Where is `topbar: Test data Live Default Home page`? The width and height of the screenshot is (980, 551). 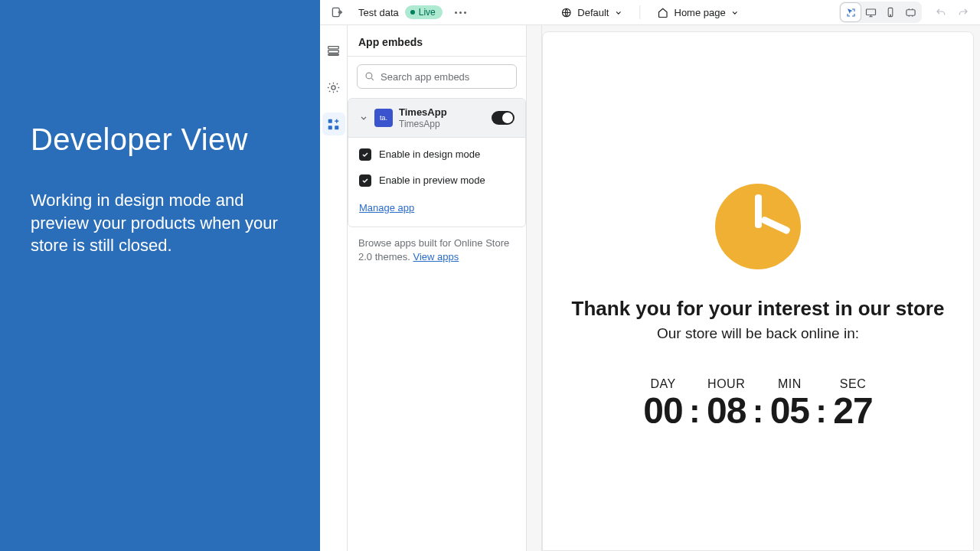 topbar: Test data Live Default Home page is located at coordinates (650, 12).